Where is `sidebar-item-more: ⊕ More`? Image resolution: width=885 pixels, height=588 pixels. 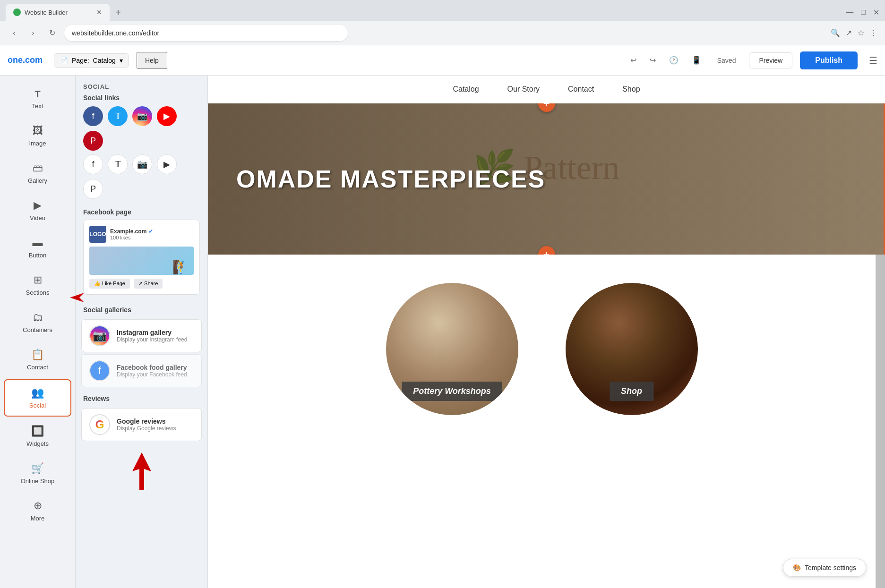 sidebar-item-more: ⊕ More is located at coordinates (38, 511).